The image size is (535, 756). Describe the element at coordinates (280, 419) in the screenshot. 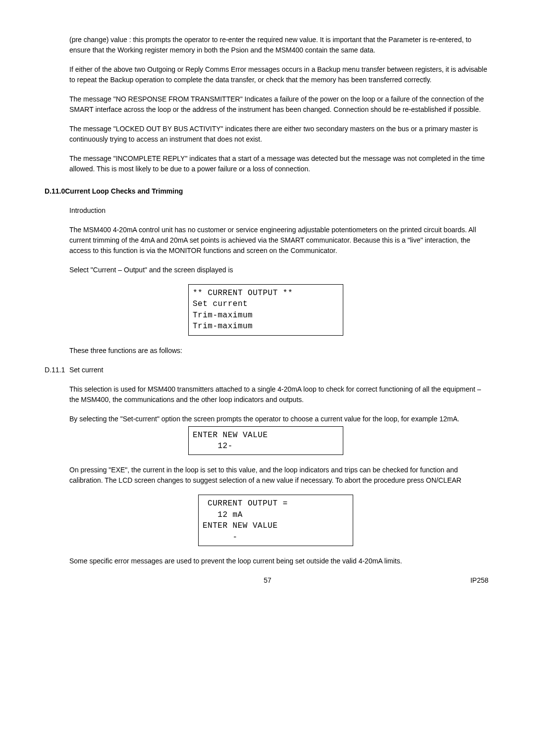

I see `paragraph: By selecting the "Set-current" option th…` at that location.